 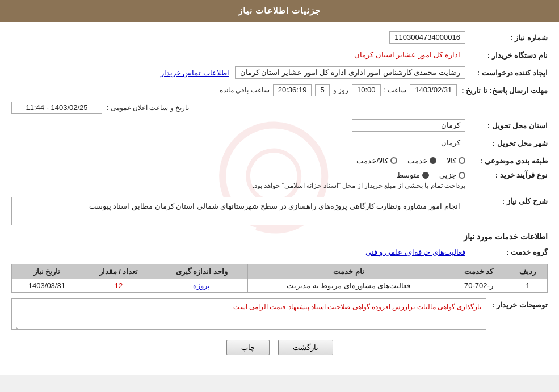 I want to click on category-option-kala-khedmat: کالا/خدمت, so click(x=377, y=161).